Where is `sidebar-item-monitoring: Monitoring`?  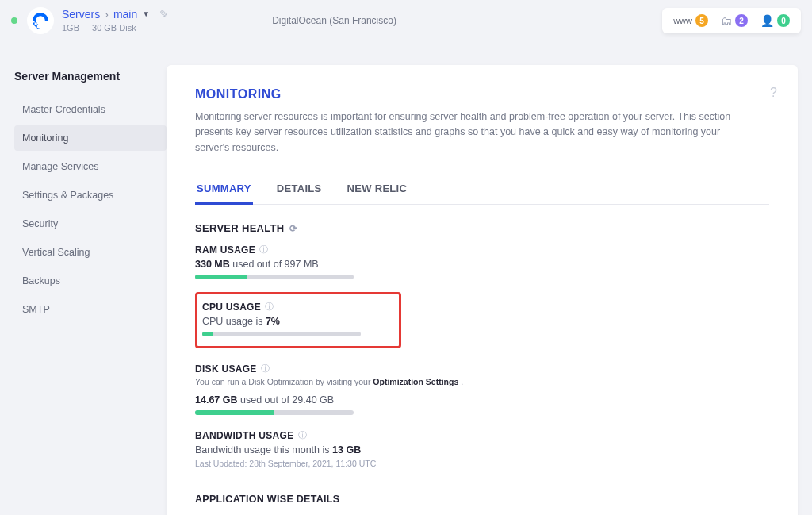 sidebar-item-monitoring: Monitoring is located at coordinates (90, 138).